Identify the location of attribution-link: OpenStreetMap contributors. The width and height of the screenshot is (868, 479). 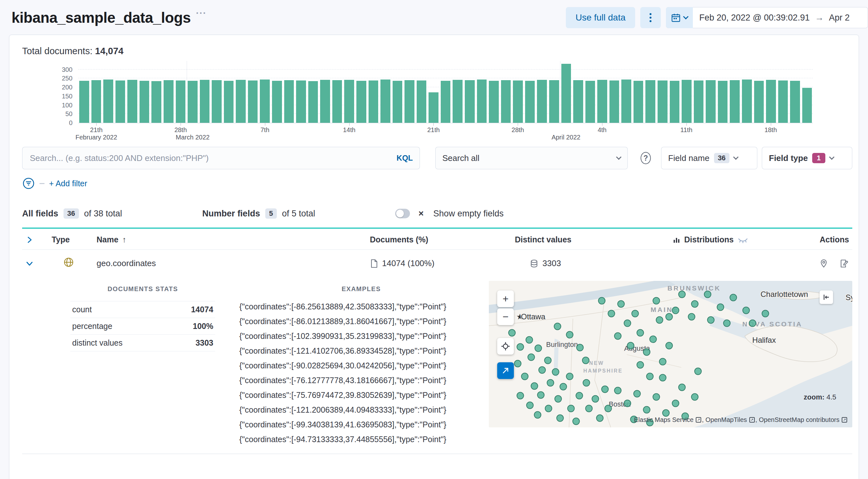
(799, 420).